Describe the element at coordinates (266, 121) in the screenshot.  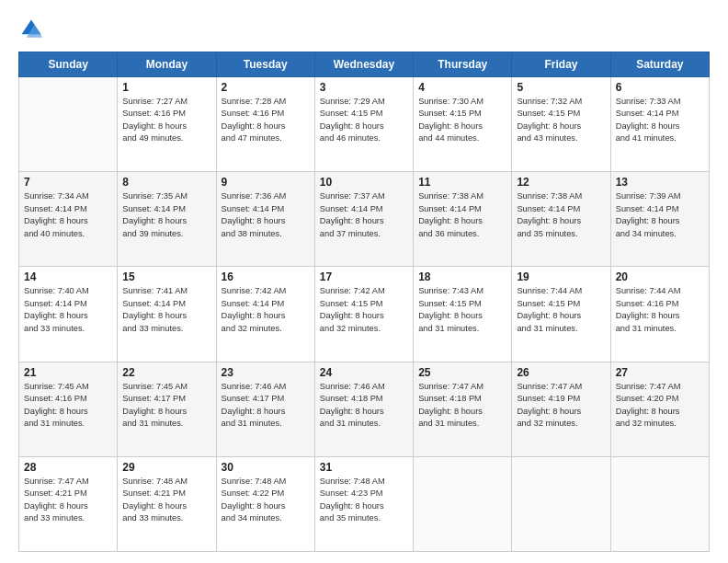
I see `day-info: Sunrise: 7:28 AM Sunset: 4:16 PM Dayligh…` at that location.